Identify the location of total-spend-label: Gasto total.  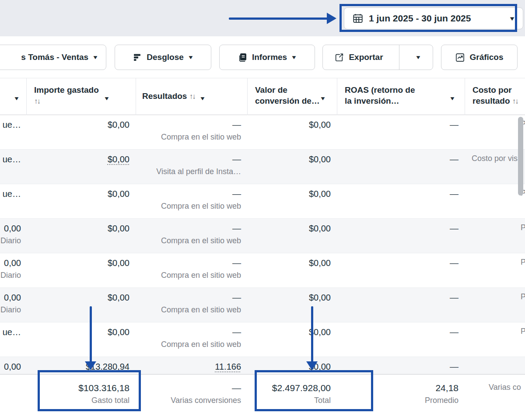
(78, 400).